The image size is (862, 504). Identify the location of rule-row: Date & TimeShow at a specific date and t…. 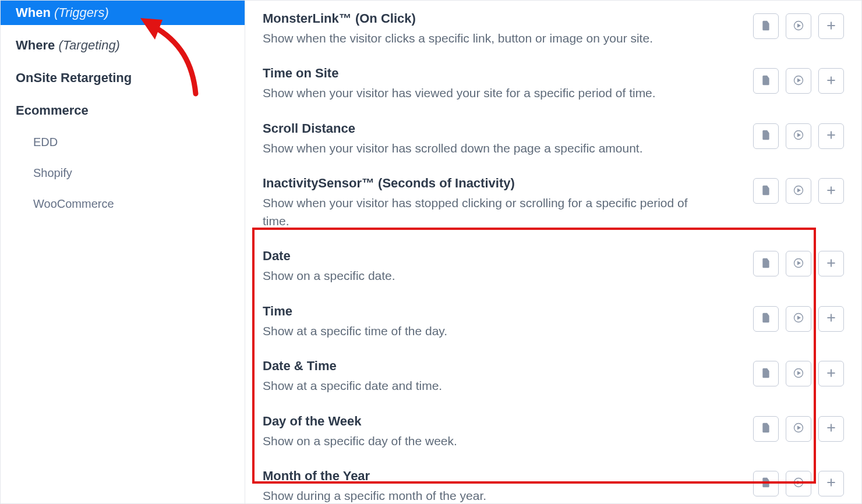
(553, 375).